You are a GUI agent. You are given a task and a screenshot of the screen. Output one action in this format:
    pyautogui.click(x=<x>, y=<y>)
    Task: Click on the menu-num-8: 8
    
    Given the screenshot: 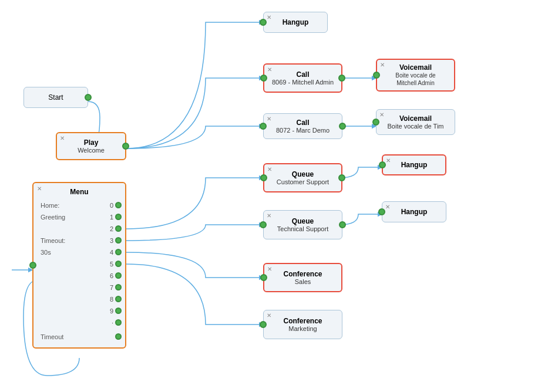 What is the action you would take?
    pyautogui.click(x=112, y=299)
    